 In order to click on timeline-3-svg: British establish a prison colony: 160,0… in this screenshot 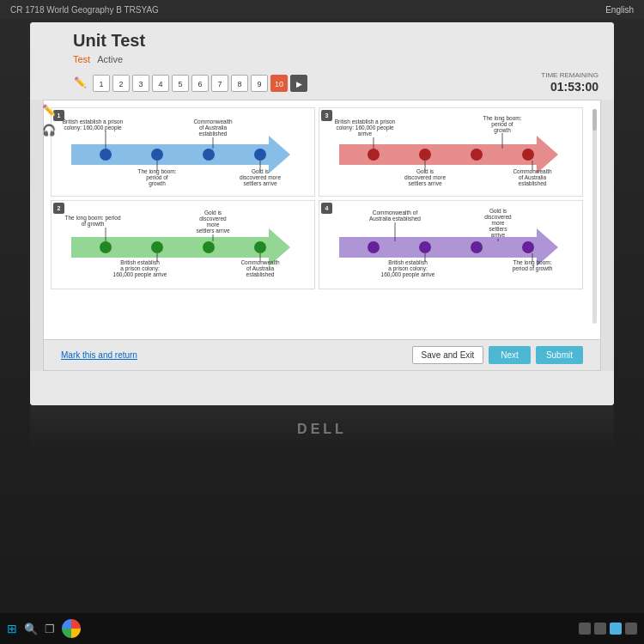, I will do `click(451, 150)`.